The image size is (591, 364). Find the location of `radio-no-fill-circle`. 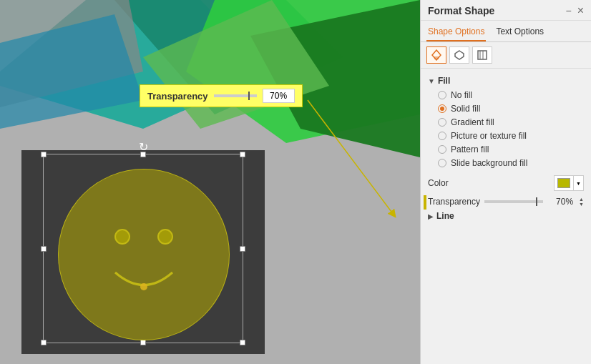

radio-no-fill-circle is located at coordinates (442, 95).